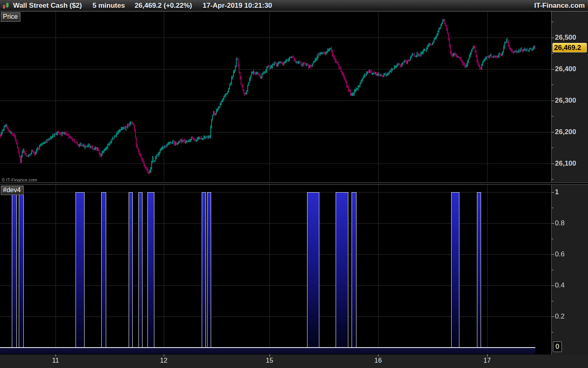 The width and height of the screenshot is (588, 368). What do you see at coordinates (12, 191) in the screenshot?
I see `indicator-panel-label: #dev4` at bounding box center [12, 191].